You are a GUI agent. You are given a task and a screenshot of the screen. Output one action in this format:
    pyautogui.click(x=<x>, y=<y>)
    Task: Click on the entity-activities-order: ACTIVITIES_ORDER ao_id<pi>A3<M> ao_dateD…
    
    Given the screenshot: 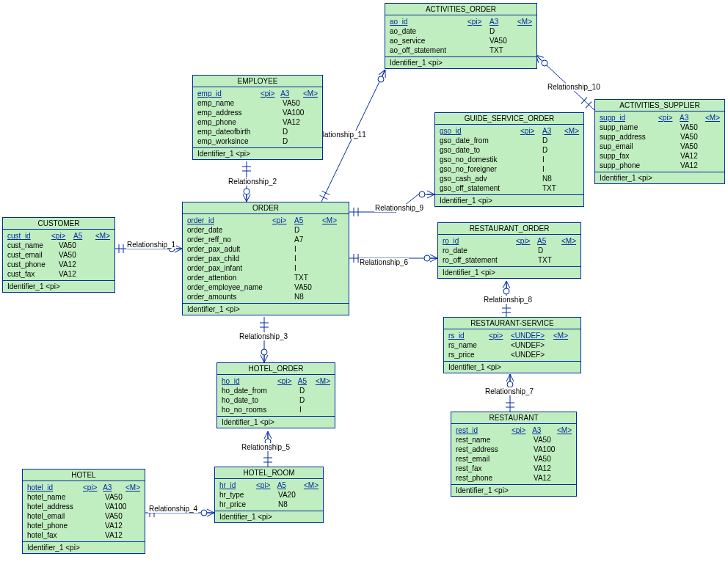 What is the action you would take?
    pyautogui.click(x=461, y=36)
    